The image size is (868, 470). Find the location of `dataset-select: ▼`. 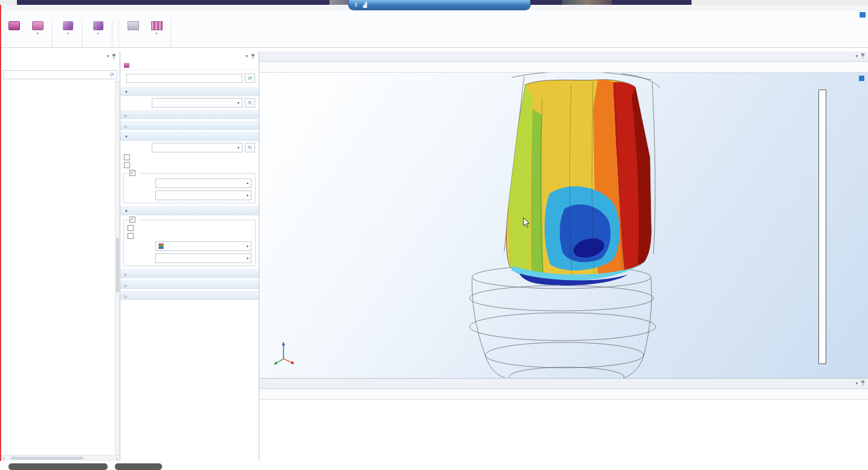

dataset-select: ▼ is located at coordinates (197, 103).